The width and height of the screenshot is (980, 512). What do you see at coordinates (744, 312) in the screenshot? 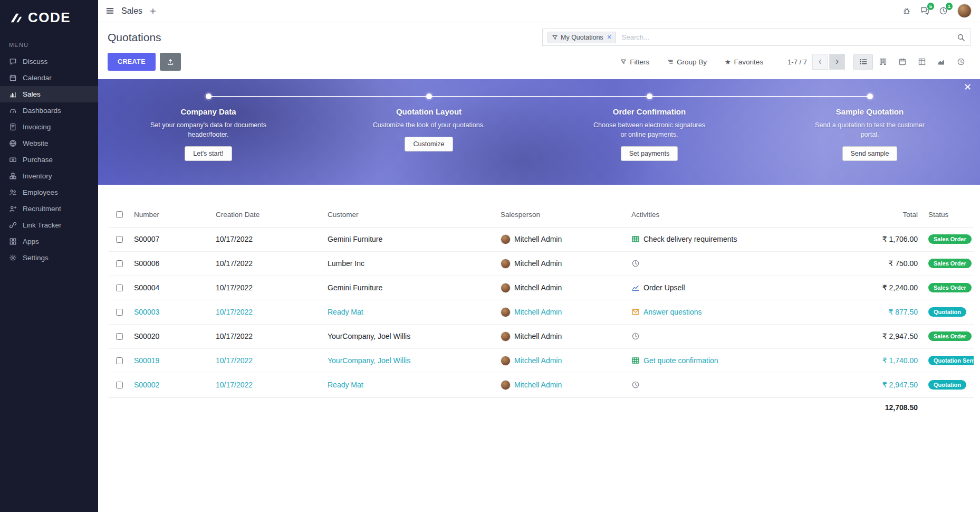
I see `cell-activities: Answer questions` at bounding box center [744, 312].